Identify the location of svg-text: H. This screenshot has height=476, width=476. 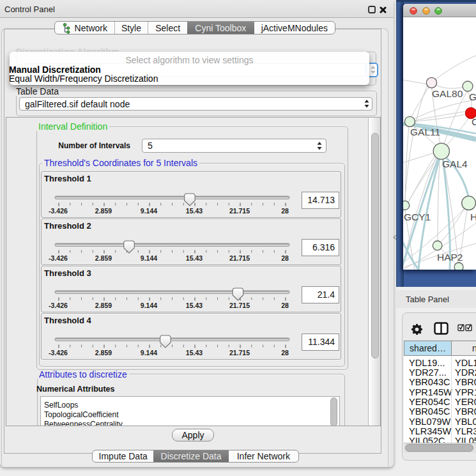
(473, 217).